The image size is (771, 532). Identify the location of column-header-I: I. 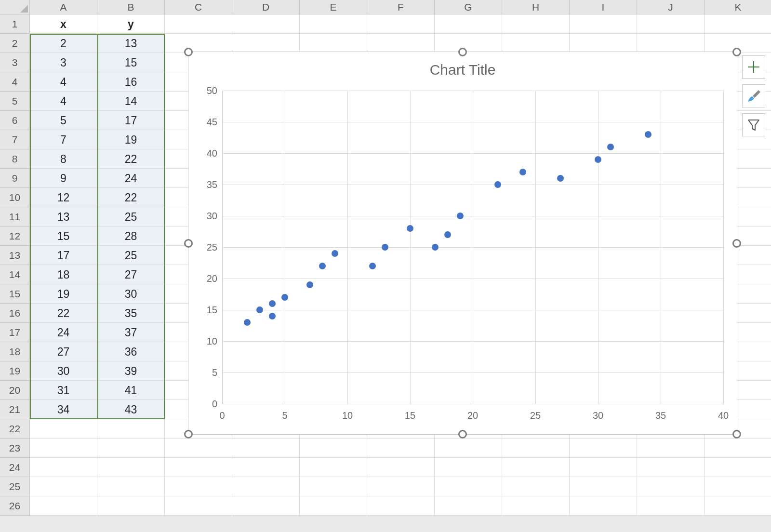
(603, 7).